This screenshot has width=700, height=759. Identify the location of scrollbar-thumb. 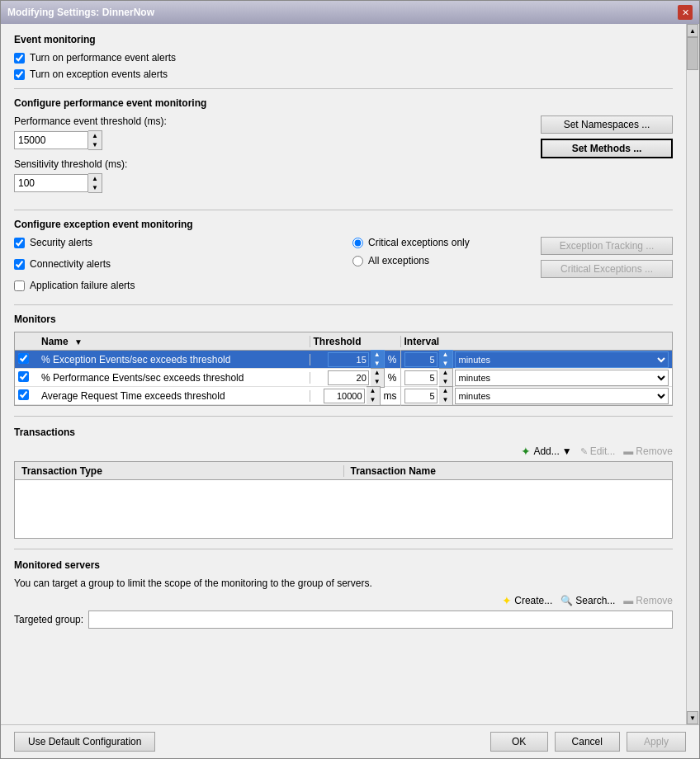
(693, 54).